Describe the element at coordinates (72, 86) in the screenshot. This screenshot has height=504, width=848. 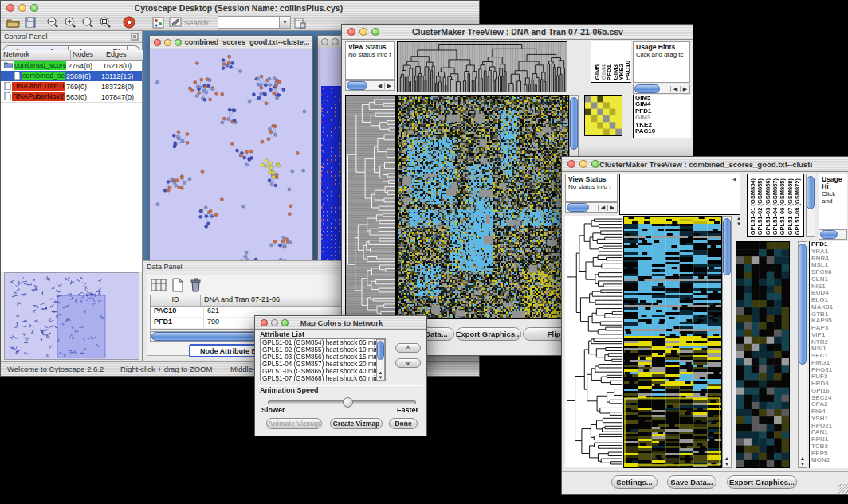
I see `network-table-row: DNA and Tran 07769(0)183728(0)` at that location.